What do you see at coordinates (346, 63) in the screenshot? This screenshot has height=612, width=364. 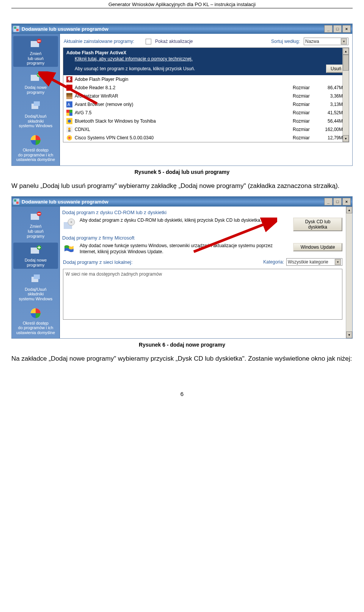 I see `scroll-thumb` at bounding box center [346, 63].